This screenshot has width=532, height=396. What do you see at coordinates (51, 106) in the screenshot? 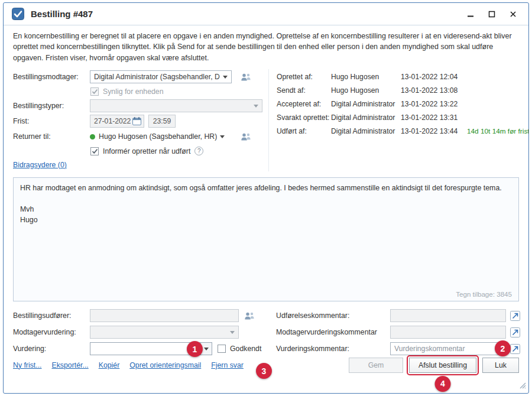
I see `bestillingstyper-label: Bestillingstyper:` at bounding box center [51, 106].